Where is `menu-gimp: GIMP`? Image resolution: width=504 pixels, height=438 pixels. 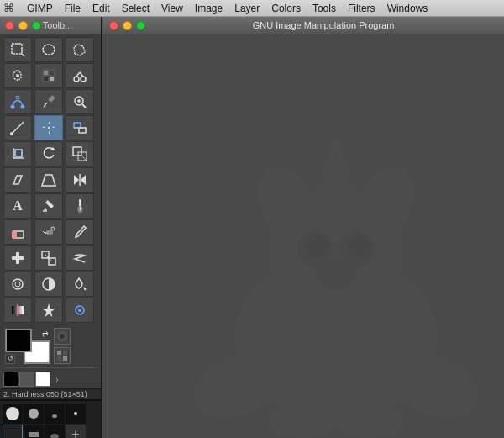
menu-gimp: GIMP is located at coordinates (40, 8).